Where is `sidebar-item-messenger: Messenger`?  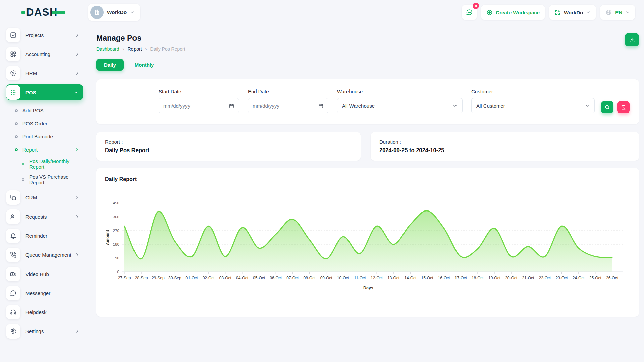 sidebar-item-messenger: Messenger is located at coordinates (45, 293).